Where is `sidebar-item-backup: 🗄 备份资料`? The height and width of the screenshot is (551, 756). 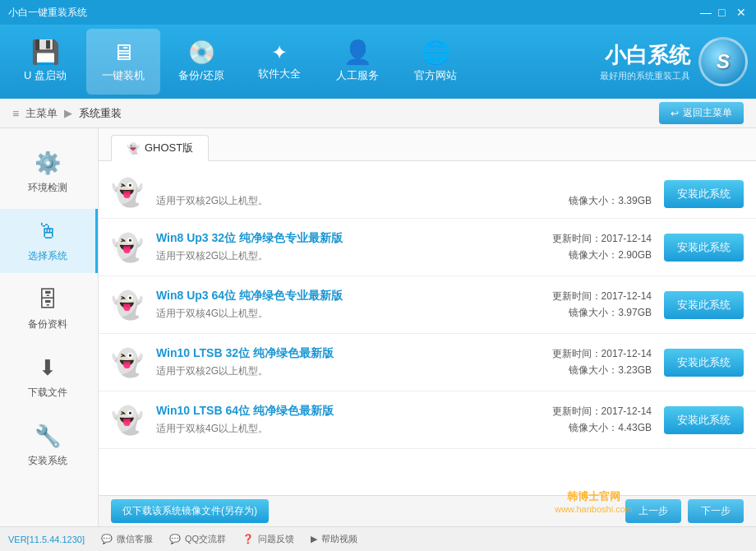 sidebar-item-backup: 🗄 备份资料 is located at coordinates (49, 309).